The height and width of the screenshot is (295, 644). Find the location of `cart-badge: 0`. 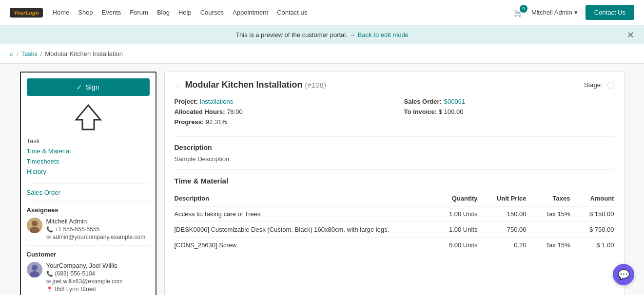

cart-badge: 0 is located at coordinates (524, 9).